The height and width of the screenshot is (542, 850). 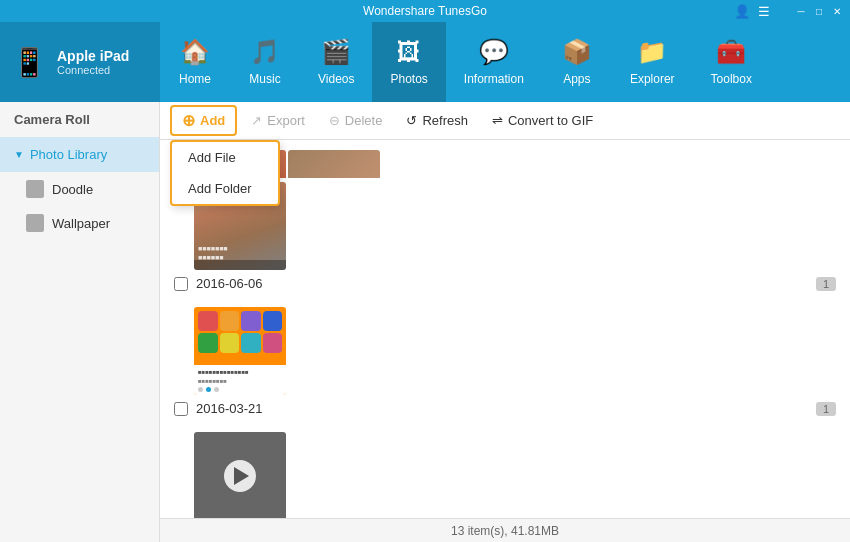 I want to click on group-1-checkbox, so click(x=181, y=284).